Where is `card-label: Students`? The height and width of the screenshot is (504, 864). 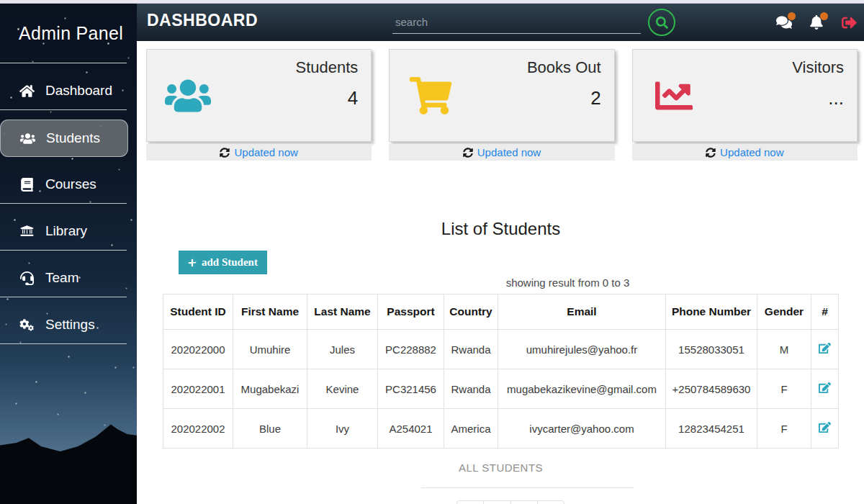 card-label: Students is located at coordinates (327, 68).